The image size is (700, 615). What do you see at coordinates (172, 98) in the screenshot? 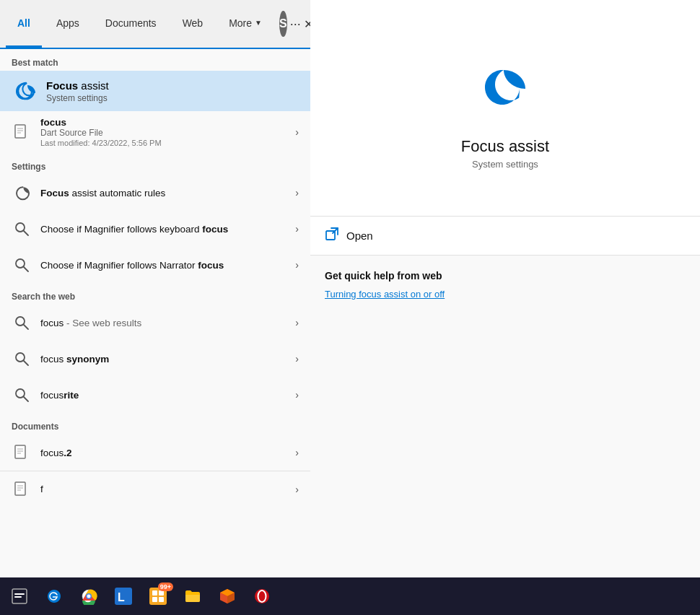
I see `best-match-subtitle: System settings` at bounding box center [172, 98].